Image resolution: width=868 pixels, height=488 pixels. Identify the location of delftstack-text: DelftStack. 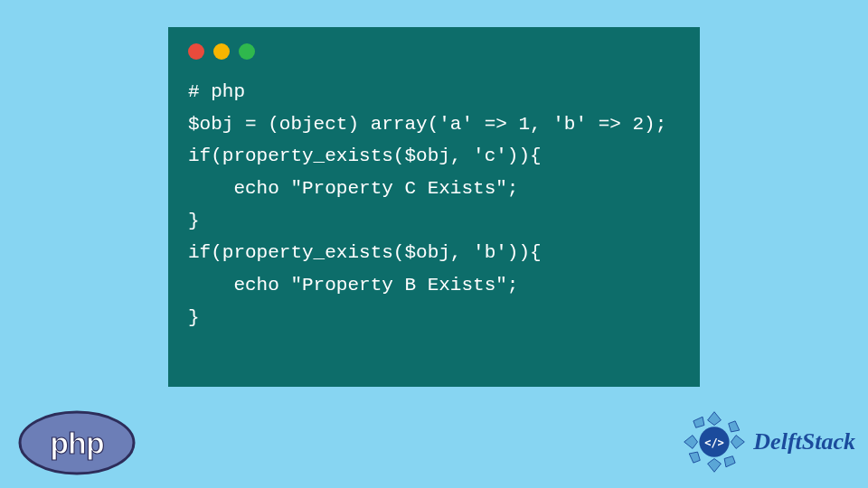
(805, 442).